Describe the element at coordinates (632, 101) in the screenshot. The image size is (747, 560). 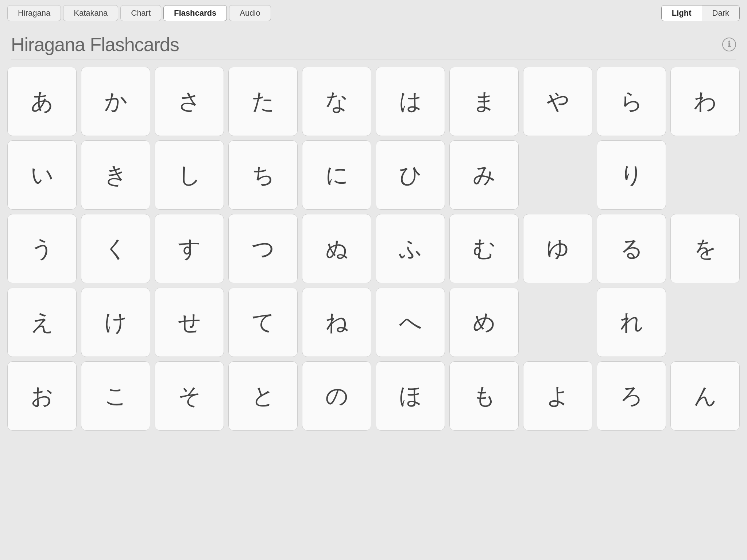
I see `flashcard-character: ら` at that location.